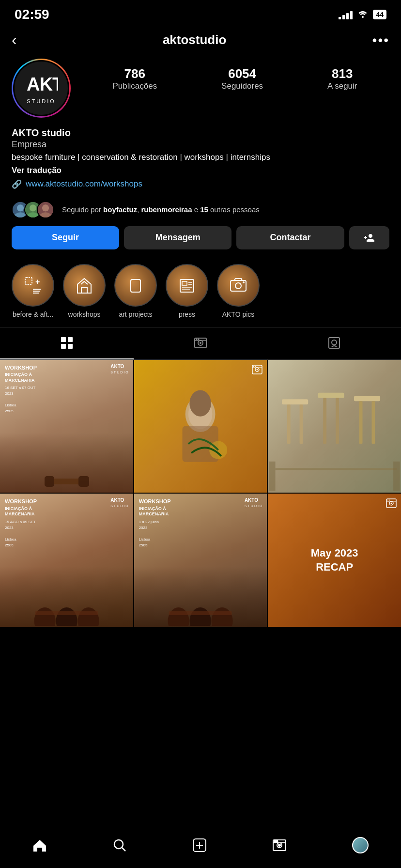 This screenshot has height=868, width=401. I want to click on followers-prefix: Seguido por, so click(82, 209).